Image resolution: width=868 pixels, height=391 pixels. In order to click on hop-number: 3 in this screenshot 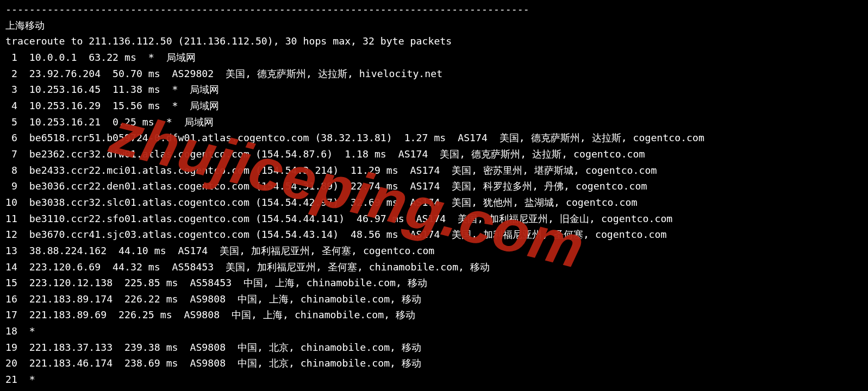, I will do `click(11, 89)`.